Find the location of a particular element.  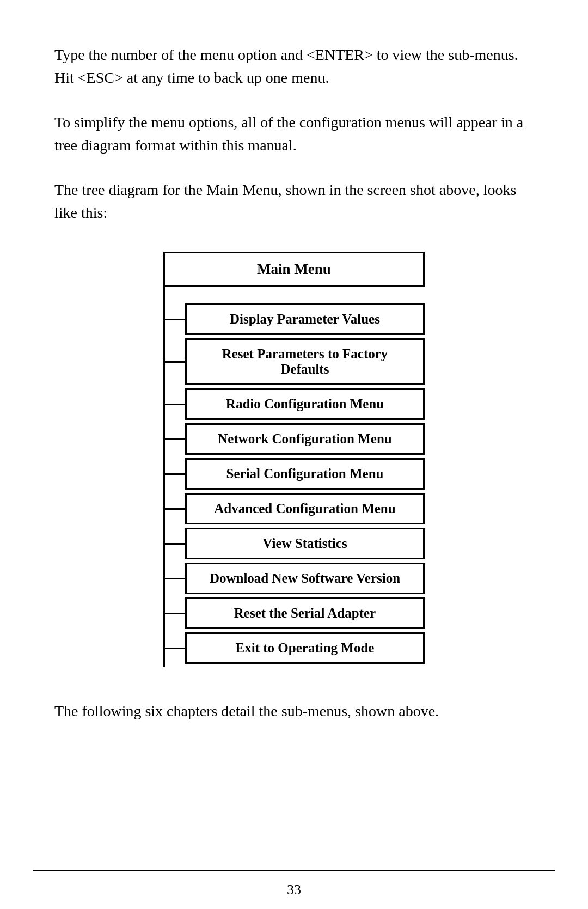

menu-item-row: Advanced Configuration Menu is located at coordinates (301, 509).